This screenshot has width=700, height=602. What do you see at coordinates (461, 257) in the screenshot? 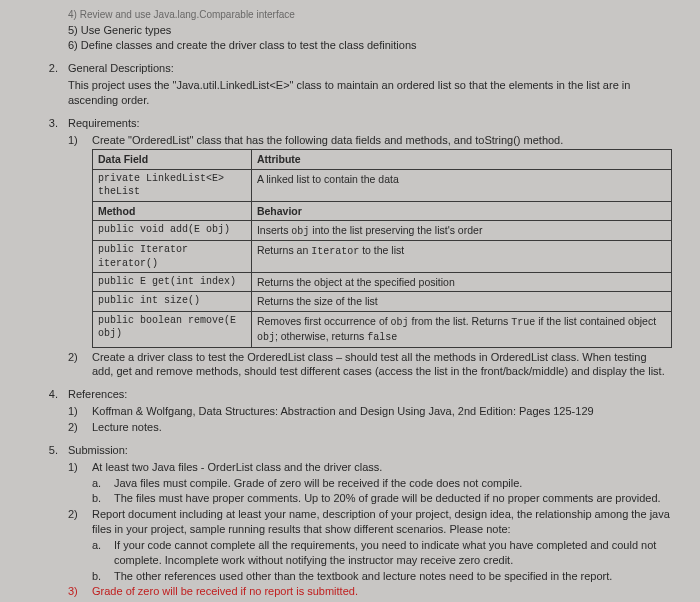
I see `cell: Returns an Iterator to the list` at bounding box center [461, 257].